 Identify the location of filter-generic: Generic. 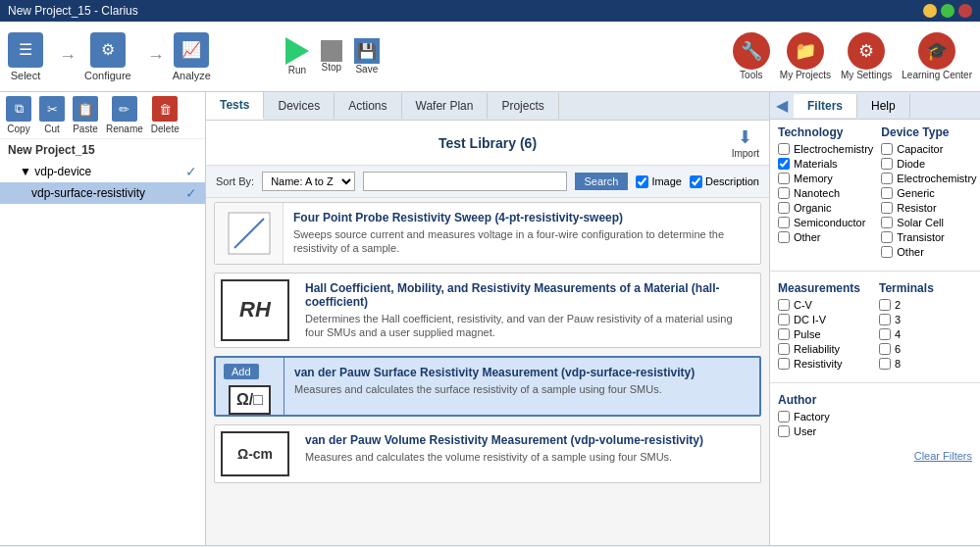
(928, 193).